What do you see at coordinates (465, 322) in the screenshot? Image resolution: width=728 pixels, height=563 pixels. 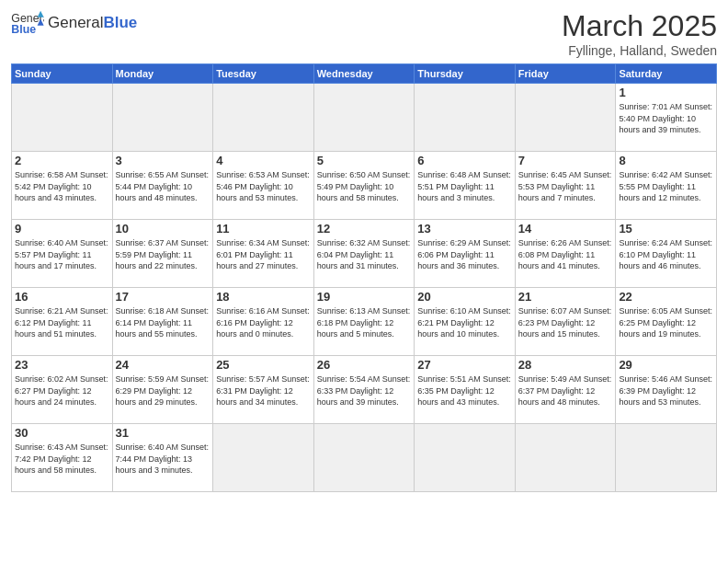 I see `calendar-day-cell: 20Sunrise: 6:10 AM Sunset: 6:21 PM Dayli…` at bounding box center [465, 322].